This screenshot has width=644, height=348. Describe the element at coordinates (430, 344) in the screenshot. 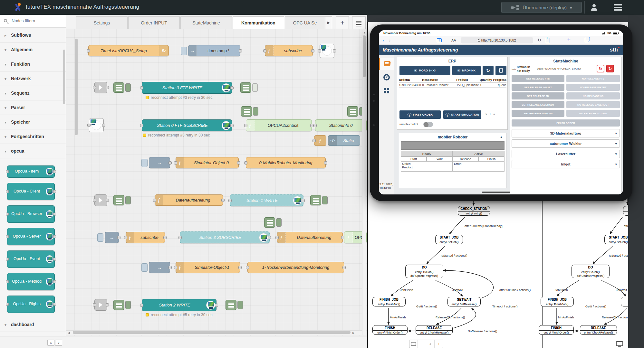

I see `zoom-reset-icon` at that location.